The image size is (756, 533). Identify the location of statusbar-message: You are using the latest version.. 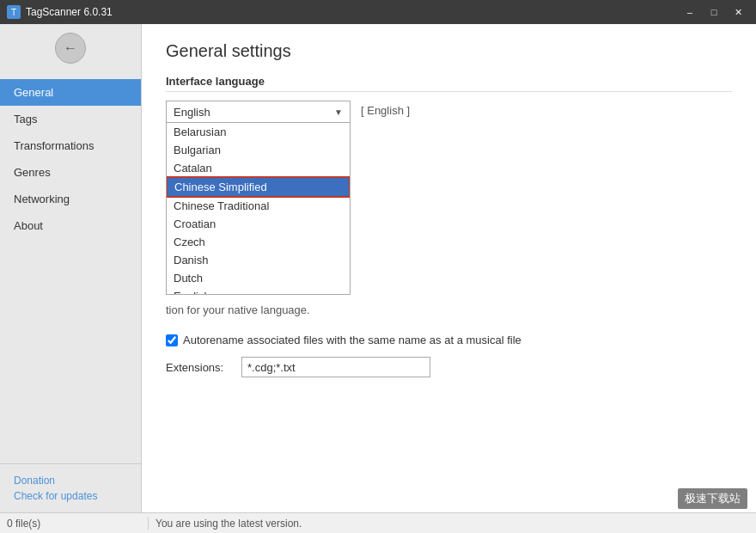
(225, 524).